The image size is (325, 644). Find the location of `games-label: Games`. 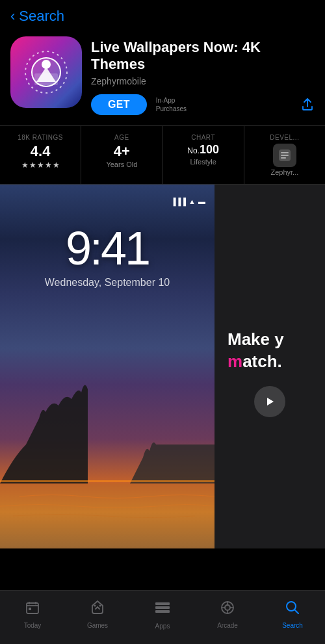

games-label: Games is located at coordinates (98, 625).